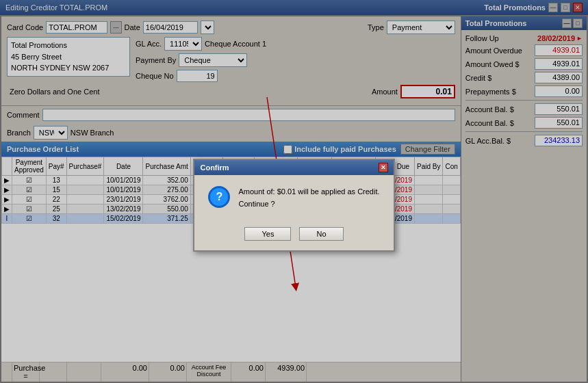  What do you see at coordinates (219, 197) in the screenshot?
I see `dialog-info-icon: ?` at bounding box center [219, 197].